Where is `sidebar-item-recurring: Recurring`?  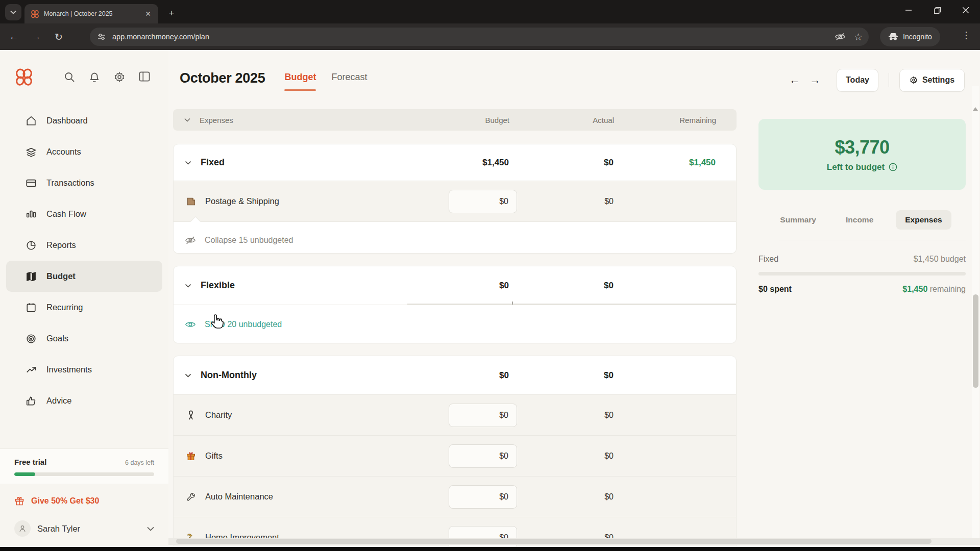 sidebar-item-recurring: Recurring is located at coordinates (84, 307).